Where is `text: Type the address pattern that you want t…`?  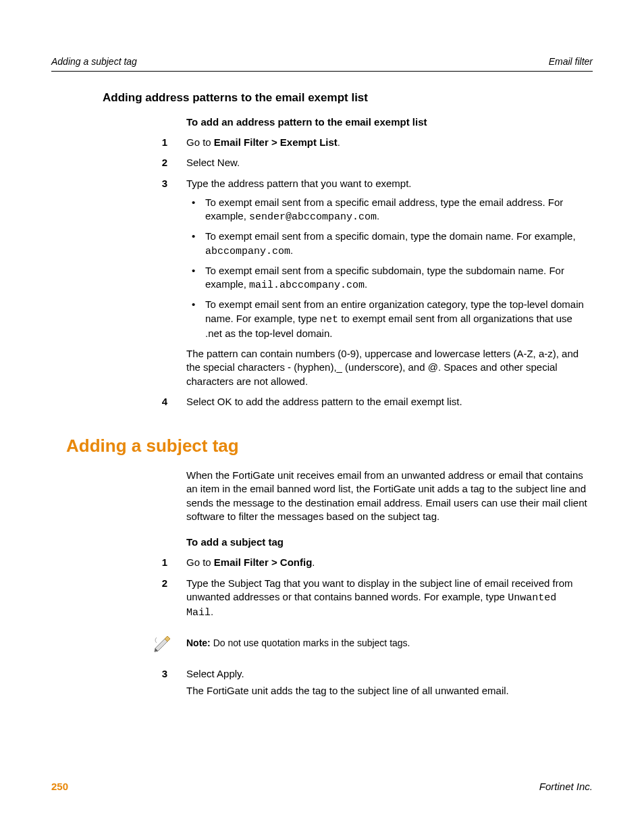
text: Type the address pattern that you want t… is located at coordinates (387, 184).